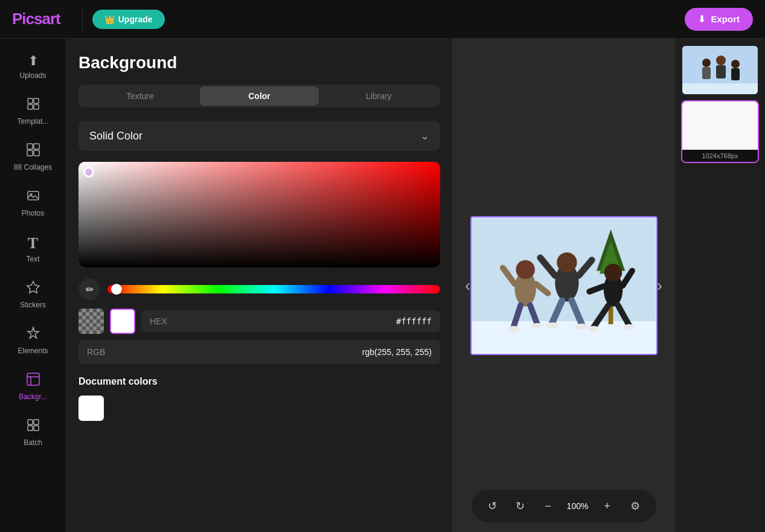  What do you see at coordinates (260, 136) in the screenshot?
I see `solid-color-dropdown: Solid Color ⌄` at bounding box center [260, 136].